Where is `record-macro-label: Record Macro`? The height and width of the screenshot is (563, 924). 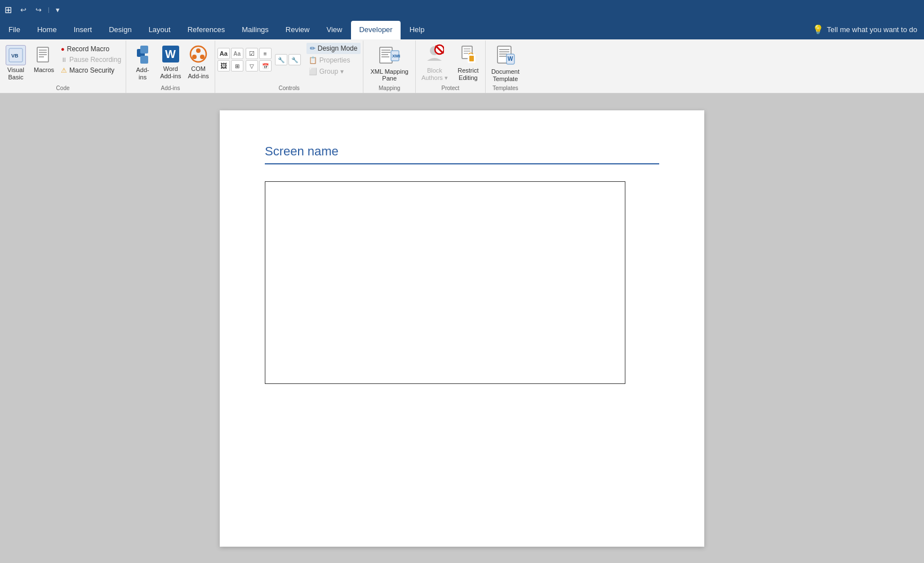
record-macro-label: Record Macro is located at coordinates (88, 49).